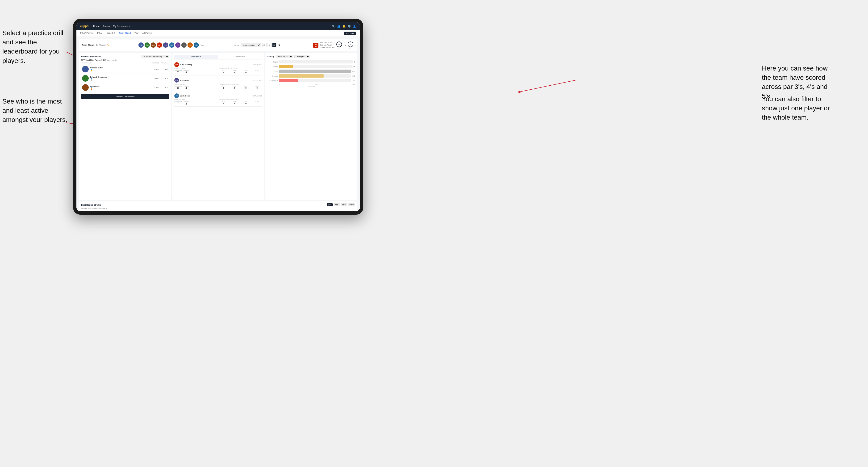 The width and height of the screenshot is (868, 467). I want to click on activity-date-2: 02 Sep 2023, so click(257, 80).